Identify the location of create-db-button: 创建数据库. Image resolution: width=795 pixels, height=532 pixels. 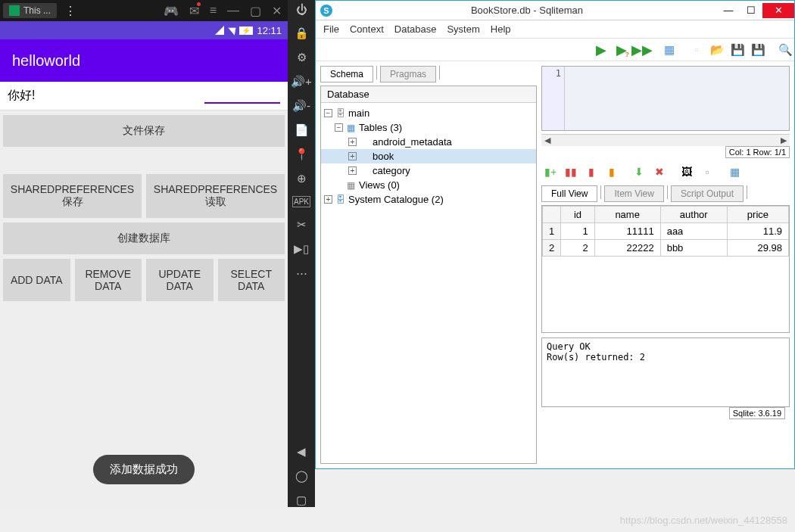
(144, 238).